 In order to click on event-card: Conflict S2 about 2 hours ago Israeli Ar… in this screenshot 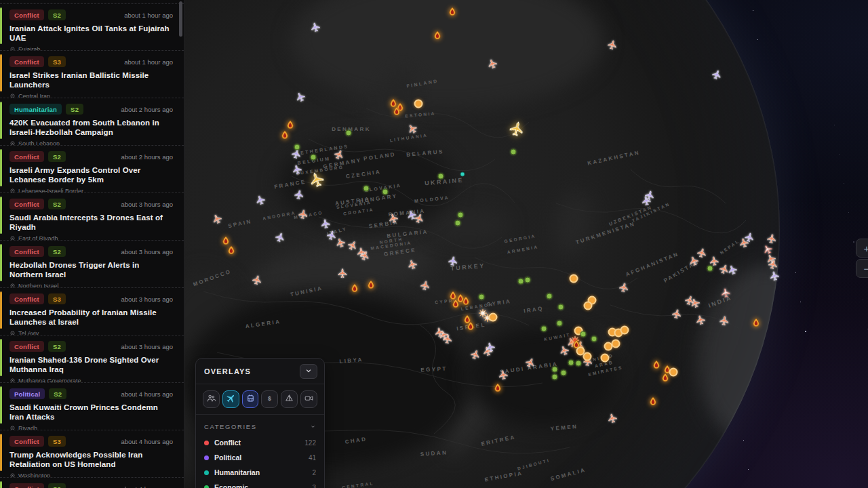, I will do `click(92, 169)`.